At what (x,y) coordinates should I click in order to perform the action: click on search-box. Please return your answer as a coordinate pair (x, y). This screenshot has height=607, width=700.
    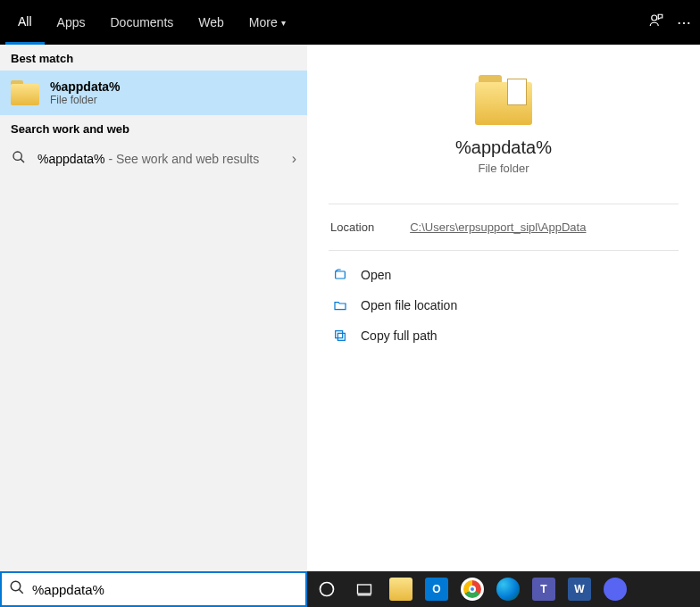
    Looking at the image, I should click on (154, 589).